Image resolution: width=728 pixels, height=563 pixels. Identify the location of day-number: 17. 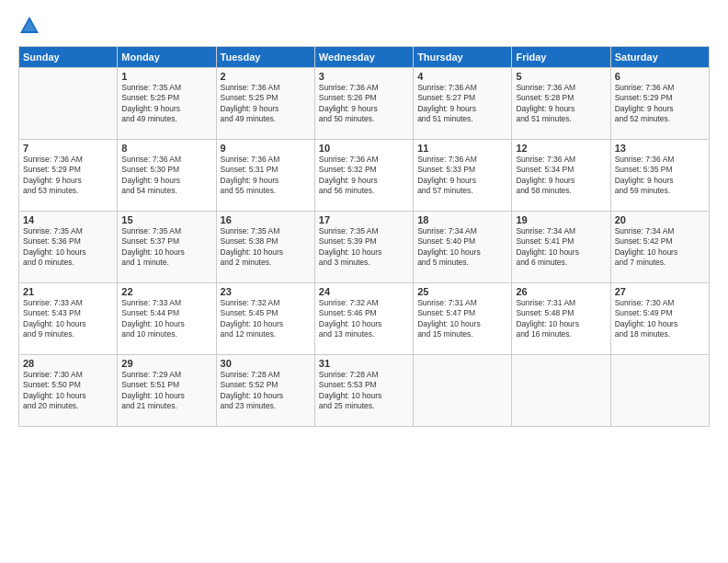
(364, 220).